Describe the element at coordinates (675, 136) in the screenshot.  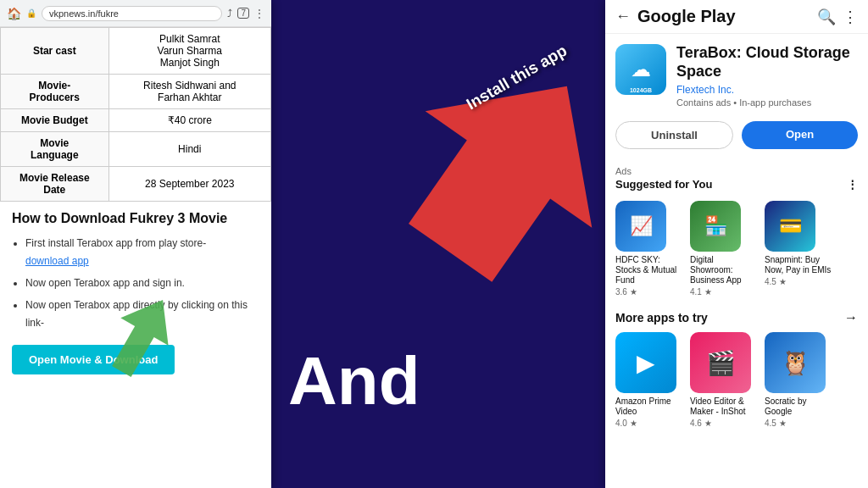
I see `uninstall-button: Uninstall` at that location.